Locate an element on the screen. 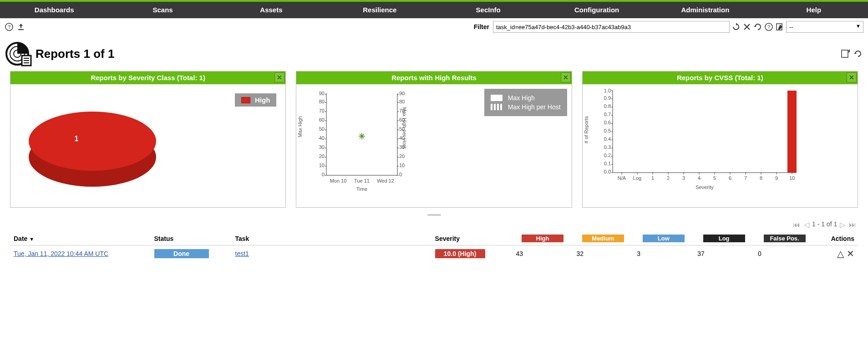  svg-text: 6 is located at coordinates (730, 178).